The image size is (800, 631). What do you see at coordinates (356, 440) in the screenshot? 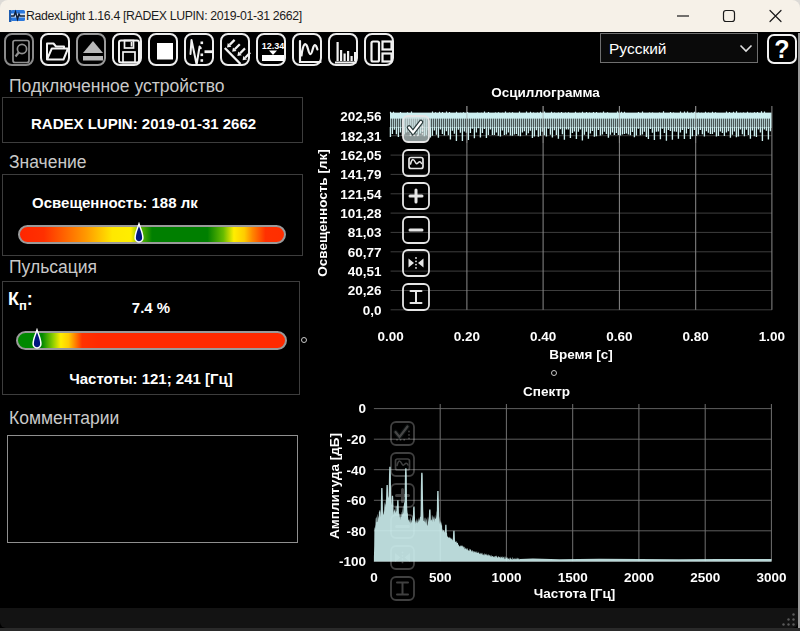
I see `svg-text: -20` at bounding box center [356, 440].